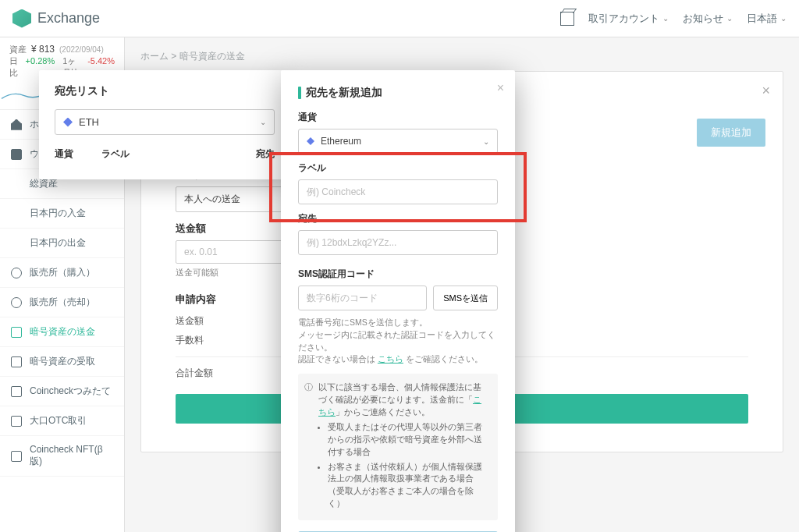 This screenshot has height=532, width=799. What do you see at coordinates (16, 456) in the screenshot?
I see `image-icon` at bounding box center [16, 456].